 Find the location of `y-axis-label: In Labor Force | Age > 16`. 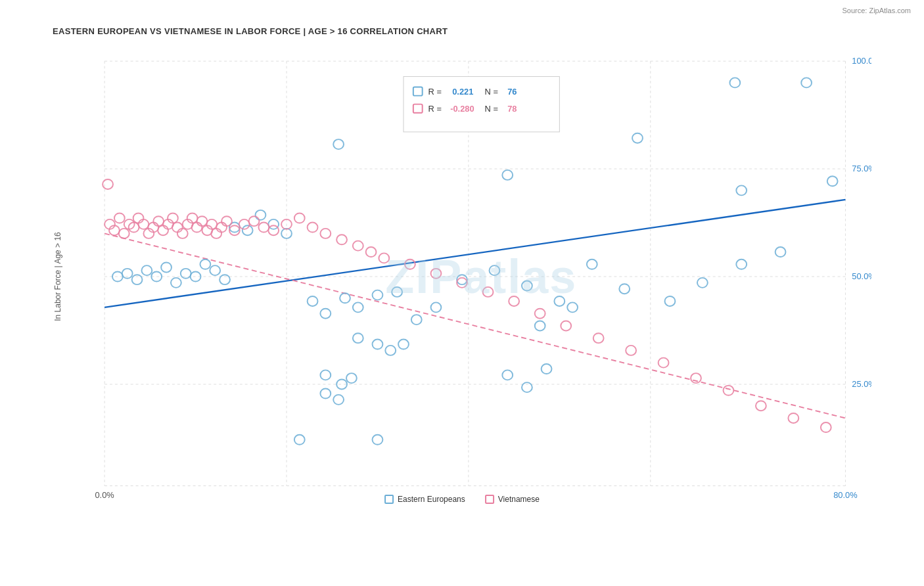

y-axis-label: In Labor Force | Age > 16 is located at coordinates (58, 277).